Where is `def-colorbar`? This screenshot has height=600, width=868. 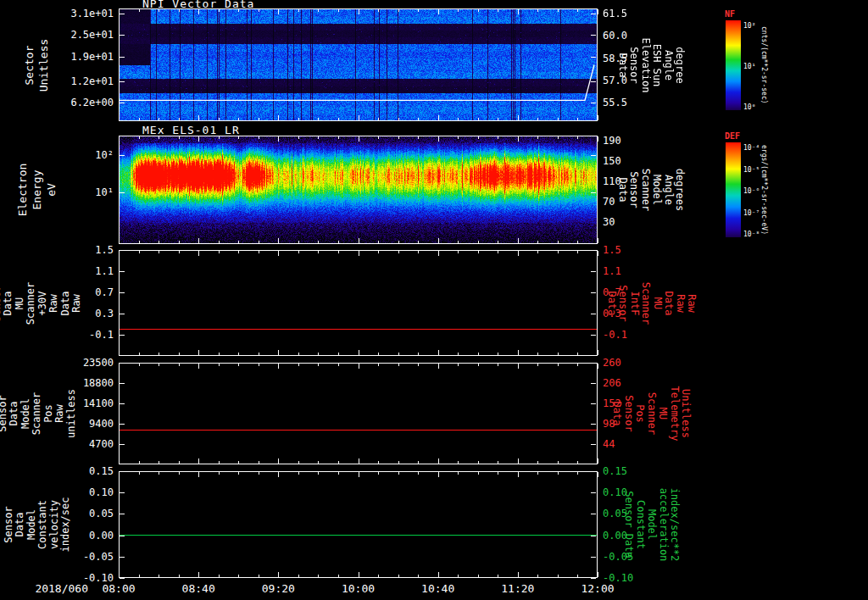
def-colorbar is located at coordinates (733, 190).